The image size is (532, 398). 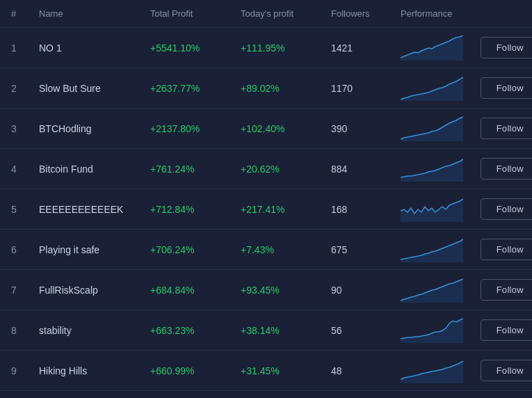 What do you see at coordinates (286, 371) in the screenshot?
I see `today-profit-cell: +31.45%` at bounding box center [286, 371].